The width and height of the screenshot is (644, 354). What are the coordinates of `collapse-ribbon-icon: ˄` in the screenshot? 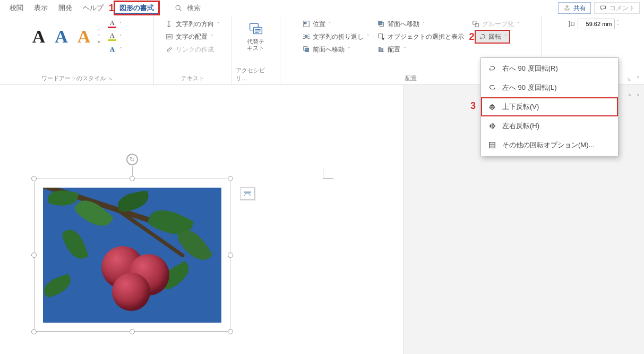 It's located at (638, 79).